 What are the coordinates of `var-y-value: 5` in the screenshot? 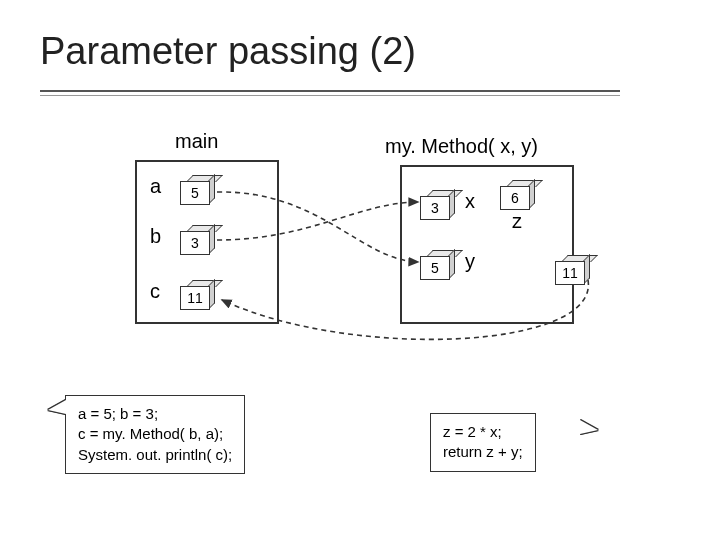 It's located at (435, 268).